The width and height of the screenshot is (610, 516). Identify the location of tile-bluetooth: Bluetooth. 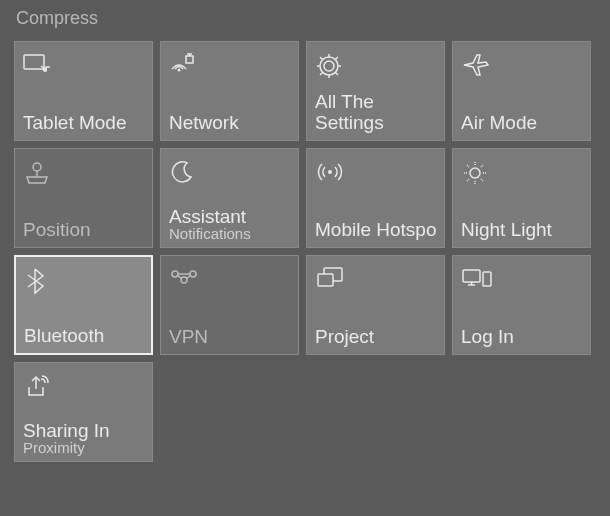
(84, 305).